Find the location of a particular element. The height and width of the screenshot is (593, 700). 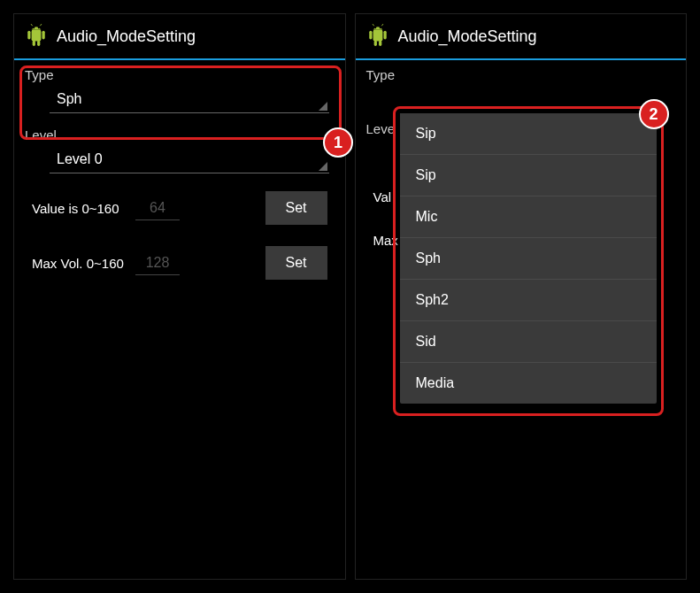

dropdown-item-sip: Sip is located at coordinates (528, 175).